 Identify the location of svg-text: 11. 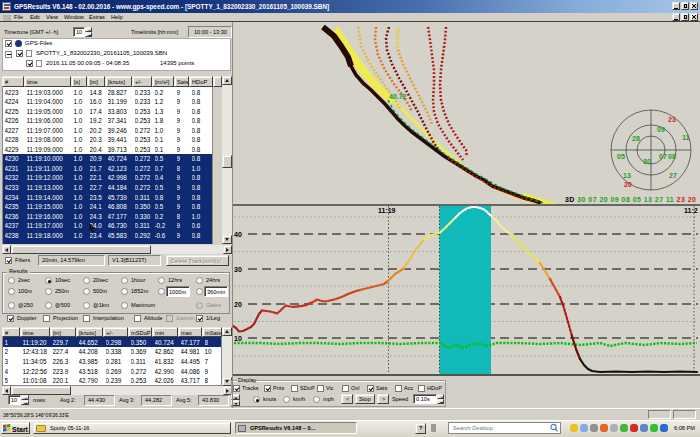
(686, 138).